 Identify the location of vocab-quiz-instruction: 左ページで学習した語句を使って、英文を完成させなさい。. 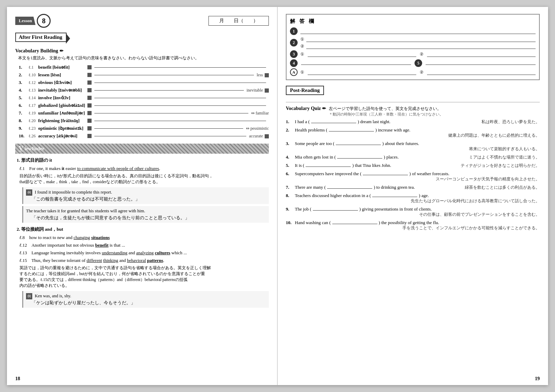
(434, 109).